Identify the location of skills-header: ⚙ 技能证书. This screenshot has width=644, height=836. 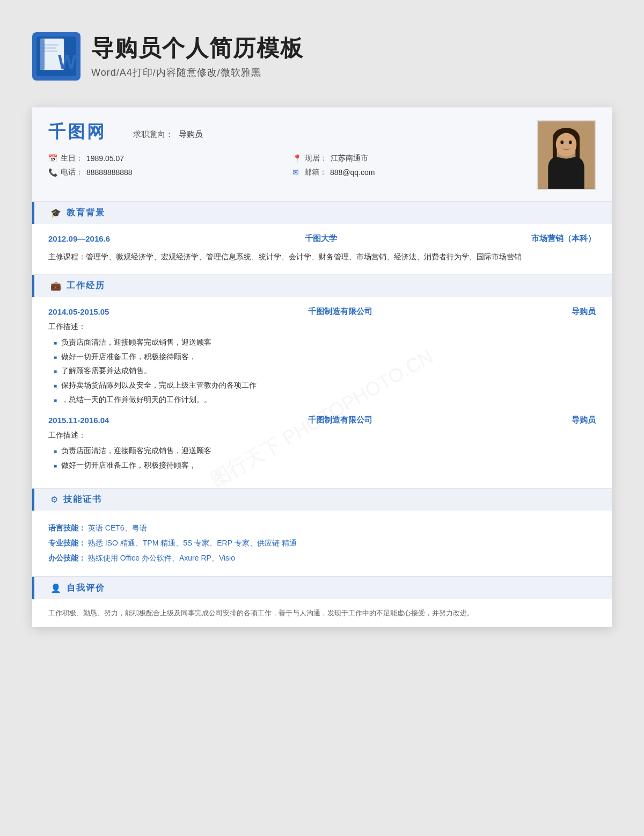
(322, 499).